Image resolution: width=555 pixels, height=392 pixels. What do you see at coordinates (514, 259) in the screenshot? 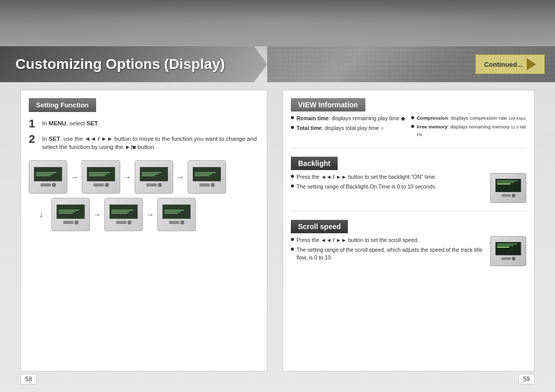
I see `scroll-speed-mini-dot` at bounding box center [514, 259].